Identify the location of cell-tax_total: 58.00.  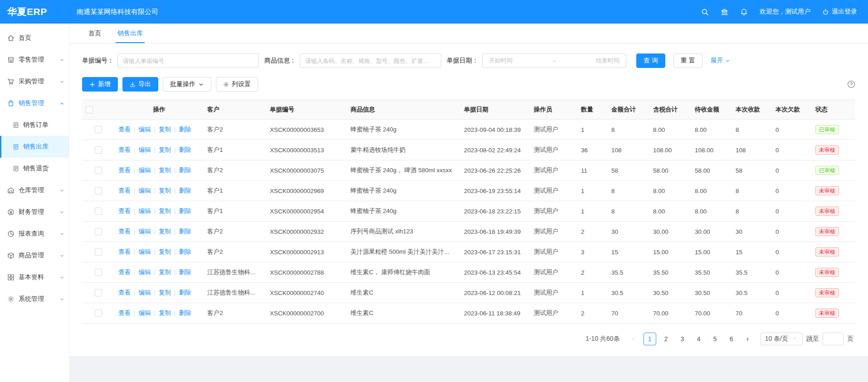
(670, 170).